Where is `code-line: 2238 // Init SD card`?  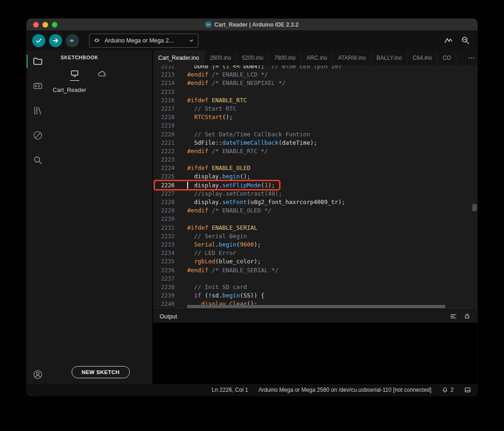 code-line: 2238 // Init SD card is located at coordinates (315, 287).